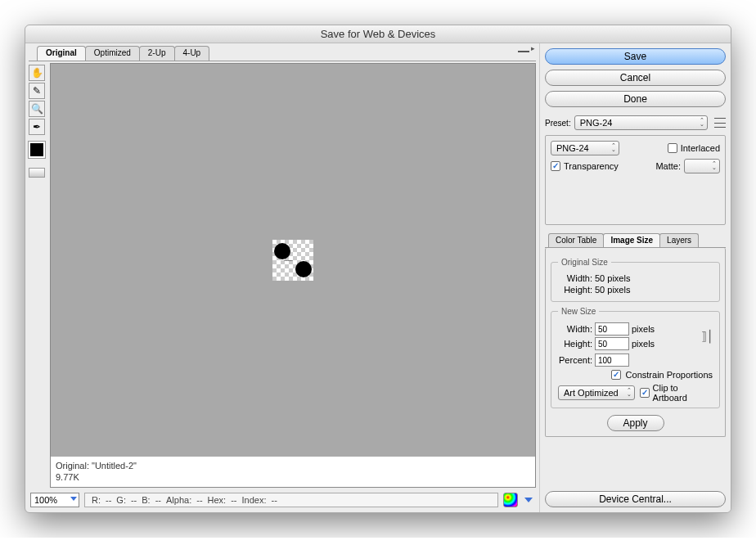 Image resolution: width=756 pixels, height=554 pixels. What do you see at coordinates (37, 91) in the screenshot?
I see `slice-tool-icon: ✎` at bounding box center [37, 91].